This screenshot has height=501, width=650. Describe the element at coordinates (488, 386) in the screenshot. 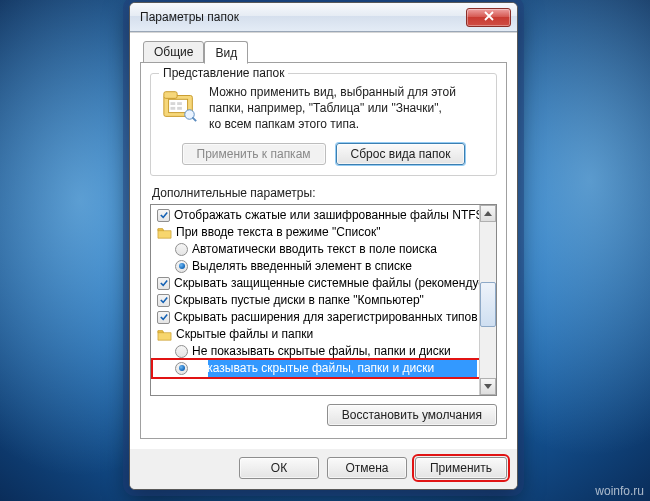

I see `chevron-down-icon` at that location.